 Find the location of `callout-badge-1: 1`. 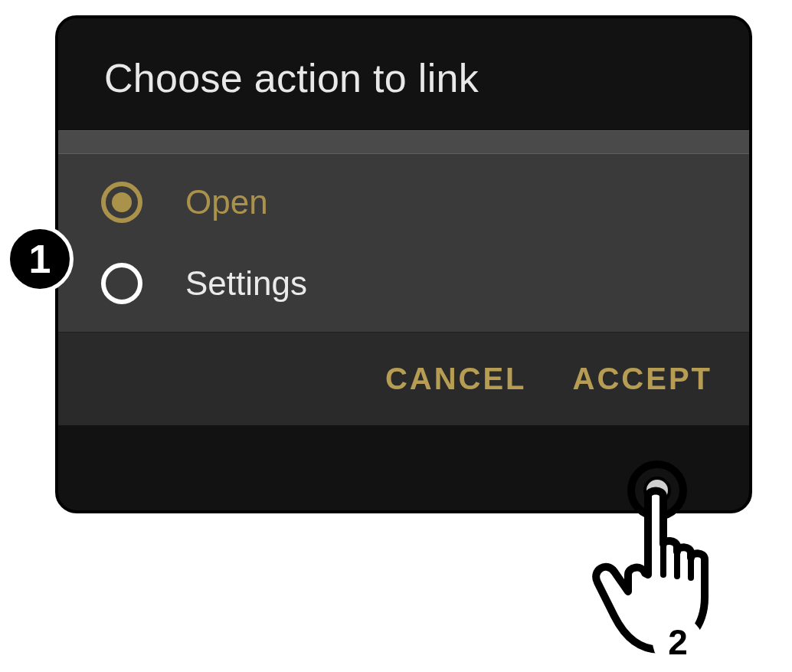

callout-badge-1: 1 is located at coordinates (40, 259).